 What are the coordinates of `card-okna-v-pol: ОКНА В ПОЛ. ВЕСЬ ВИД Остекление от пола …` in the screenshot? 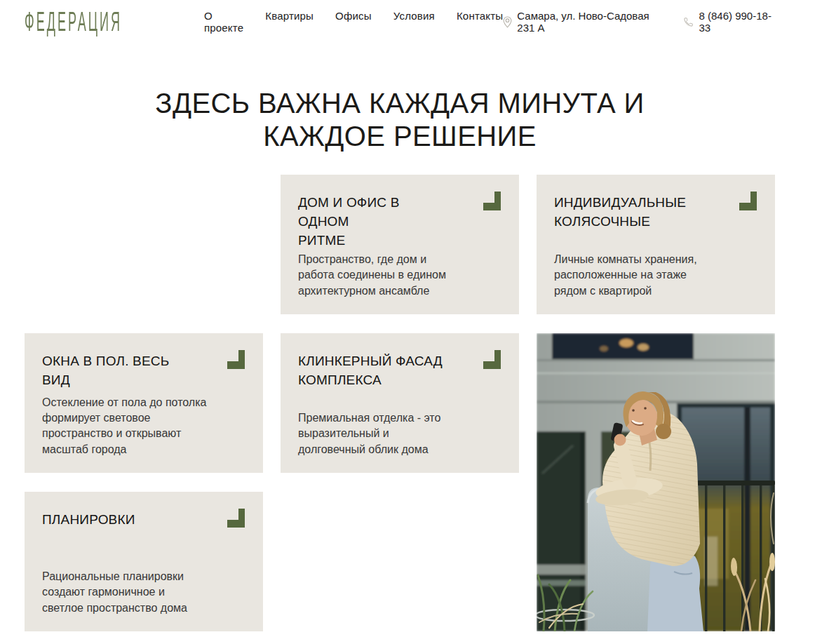 It's located at (144, 403).